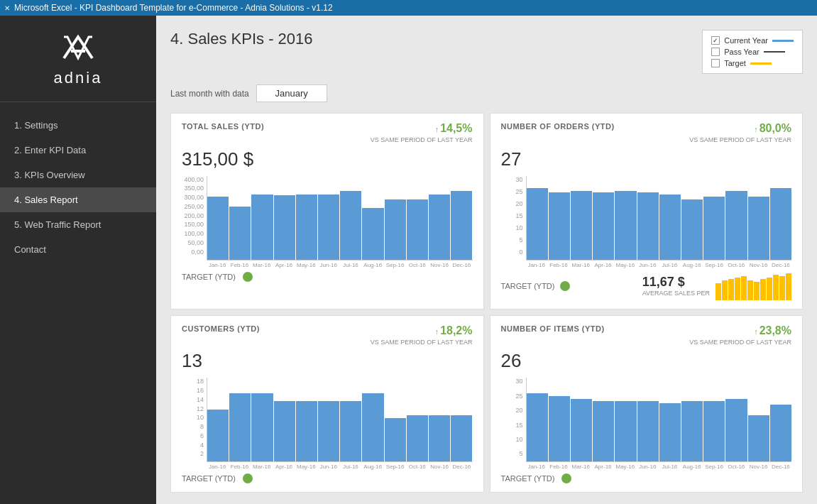 The height and width of the screenshot is (504, 817). Describe the element at coordinates (193, 390) in the screenshot. I see `y-axis-label: 16` at that location.